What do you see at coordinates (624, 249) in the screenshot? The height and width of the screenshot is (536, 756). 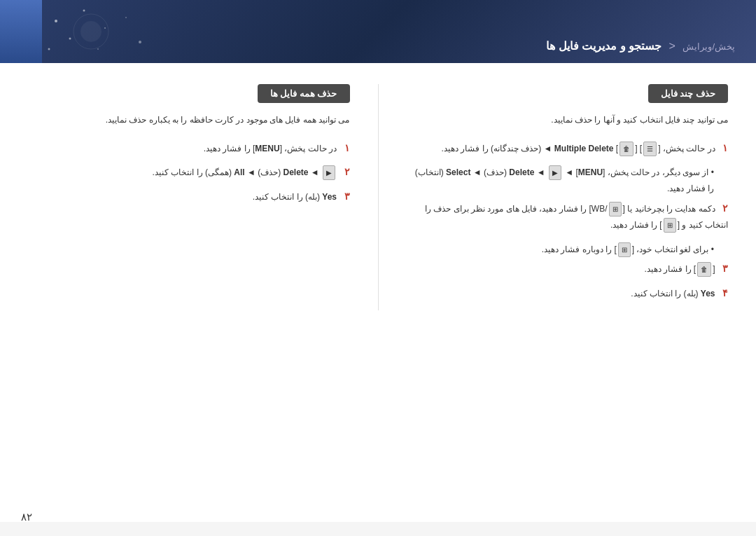 I see `cancel-icon-inline: ⊞` at bounding box center [624, 249].